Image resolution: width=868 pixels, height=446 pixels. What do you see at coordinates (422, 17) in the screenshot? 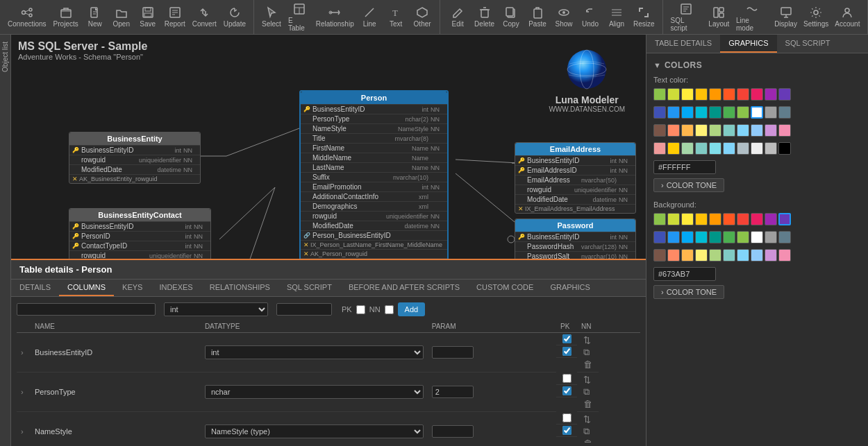
I see `other-button: Other` at bounding box center [422, 17].